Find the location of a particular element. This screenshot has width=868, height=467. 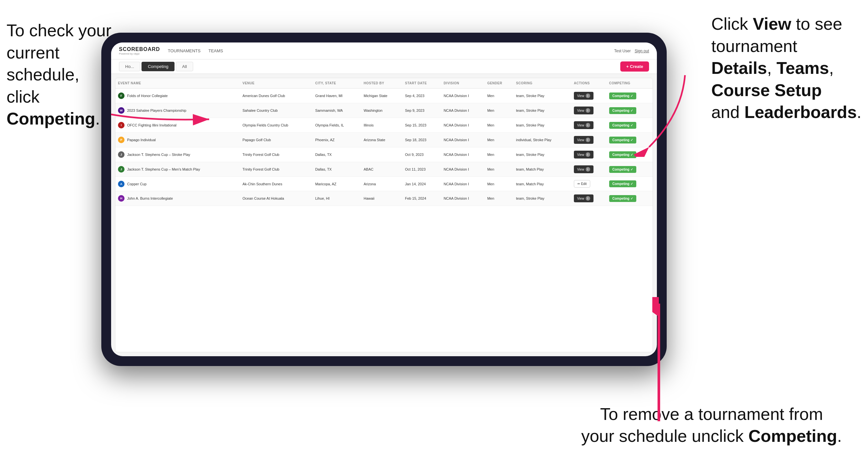

actions-cell: ✏ Edit is located at coordinates (589, 184).